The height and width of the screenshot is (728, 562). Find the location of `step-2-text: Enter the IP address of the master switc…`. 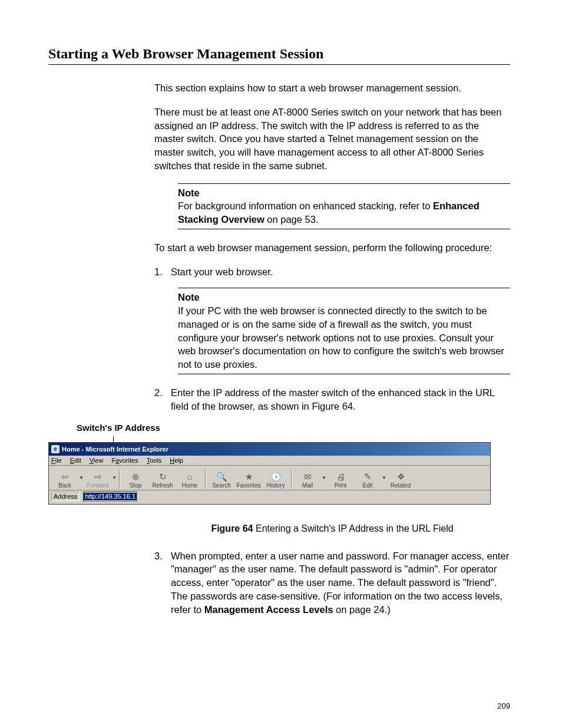

step-2-text: Enter the IP address of the master switc… is located at coordinates (340, 400).